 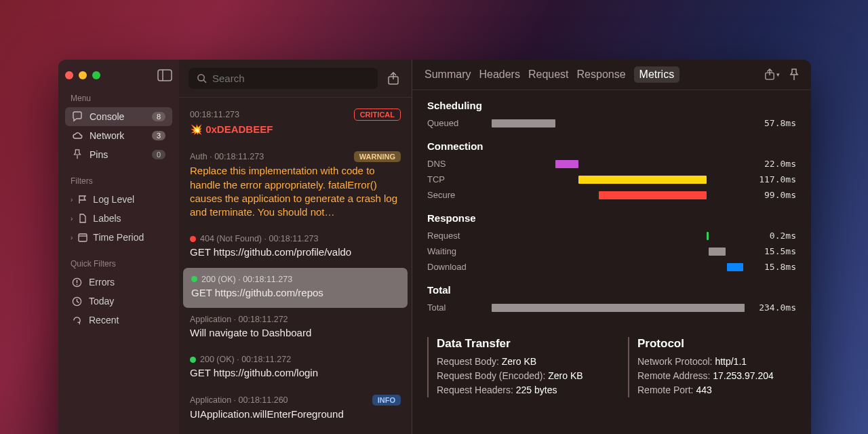 I want to click on close-window-icon, so click(x=69, y=75).